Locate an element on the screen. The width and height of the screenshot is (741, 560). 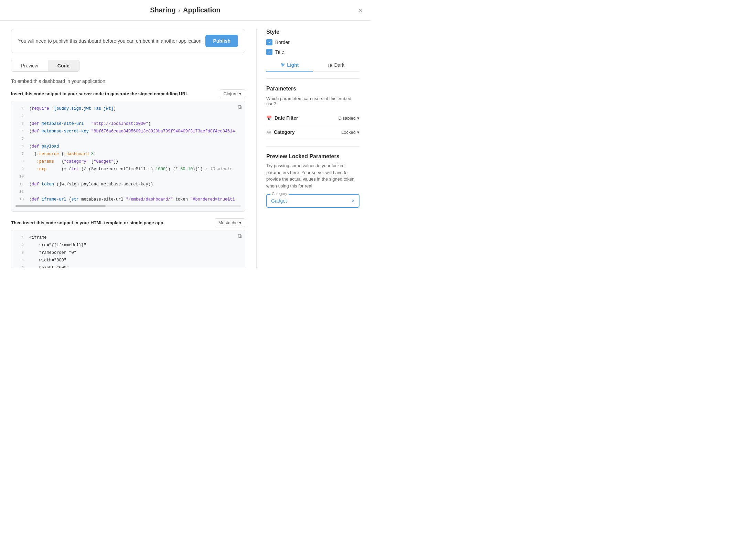
html-snippet-section: Then insert this code snippet in your HT… is located at coordinates (128, 244).